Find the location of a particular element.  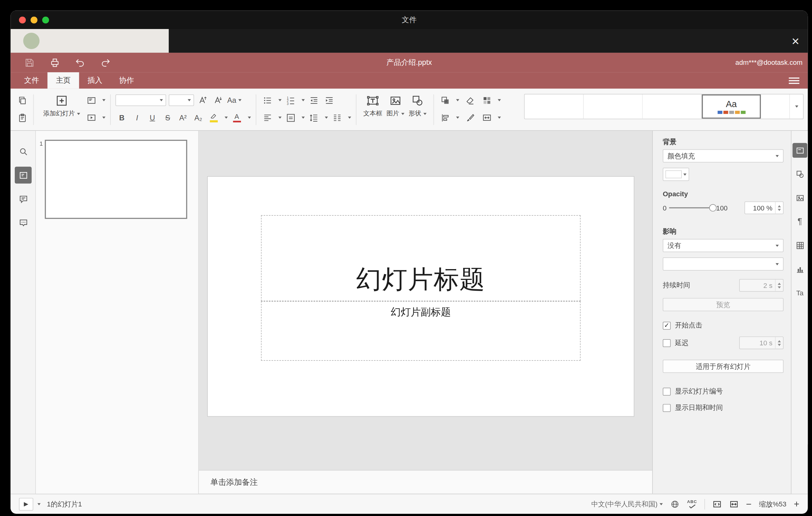

slide-layout-button is located at coordinates (91, 100).